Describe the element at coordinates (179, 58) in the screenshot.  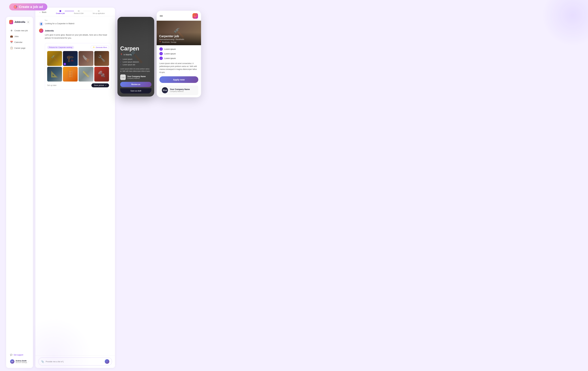
I see `right-feature-3: ✓ Lorem ipsum` at that location.